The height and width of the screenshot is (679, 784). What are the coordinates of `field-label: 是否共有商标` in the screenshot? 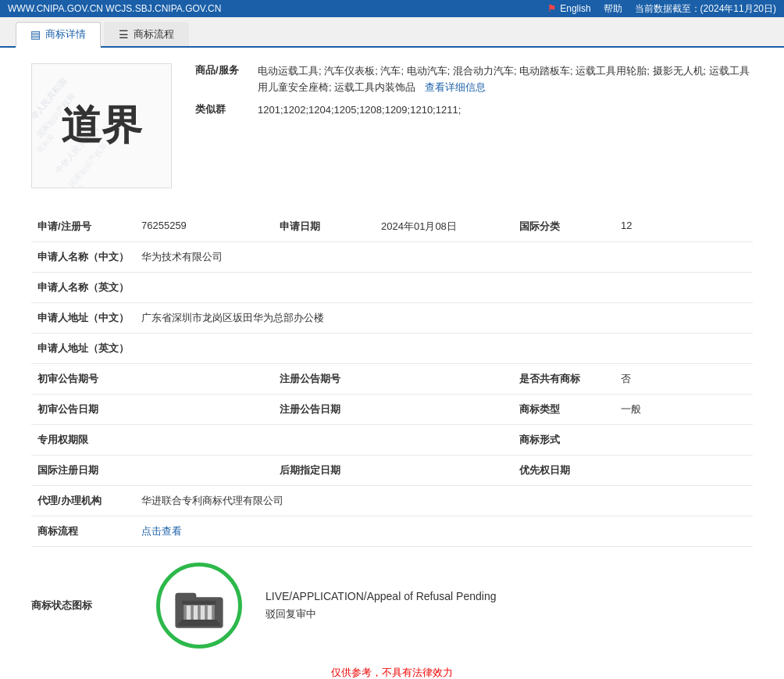 It's located at (564, 380).